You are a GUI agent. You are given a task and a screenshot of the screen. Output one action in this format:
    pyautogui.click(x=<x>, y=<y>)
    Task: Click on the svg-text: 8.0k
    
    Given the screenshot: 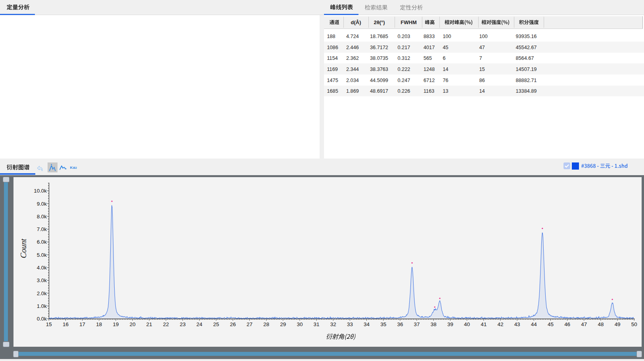 What is the action you would take?
    pyautogui.click(x=42, y=216)
    